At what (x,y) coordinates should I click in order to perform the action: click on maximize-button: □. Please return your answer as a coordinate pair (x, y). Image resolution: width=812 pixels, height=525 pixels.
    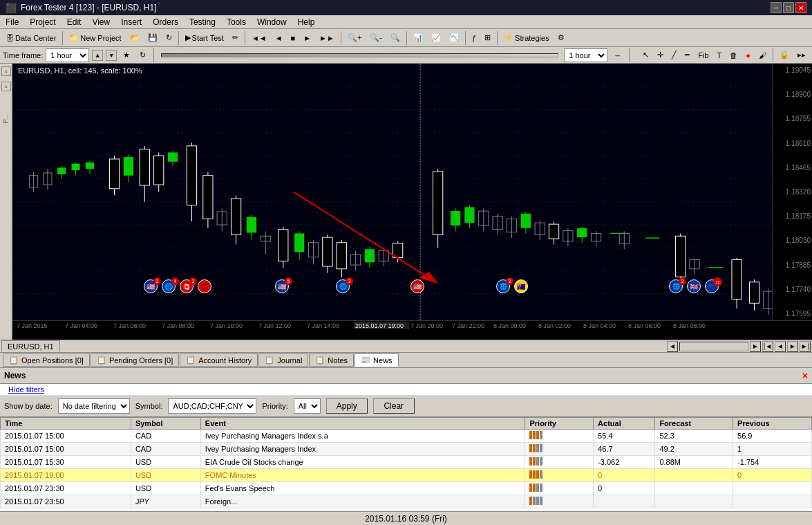
    Looking at the image, I should click on (789, 8).